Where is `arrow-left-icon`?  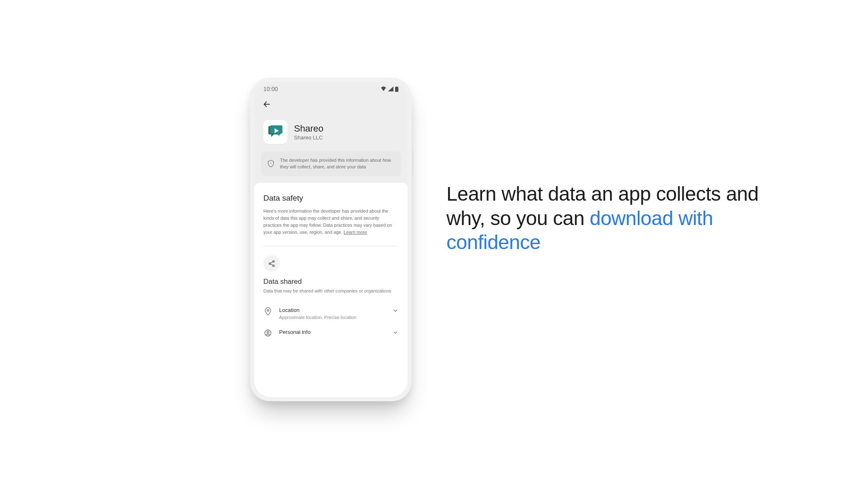 arrow-left-icon is located at coordinates (267, 104).